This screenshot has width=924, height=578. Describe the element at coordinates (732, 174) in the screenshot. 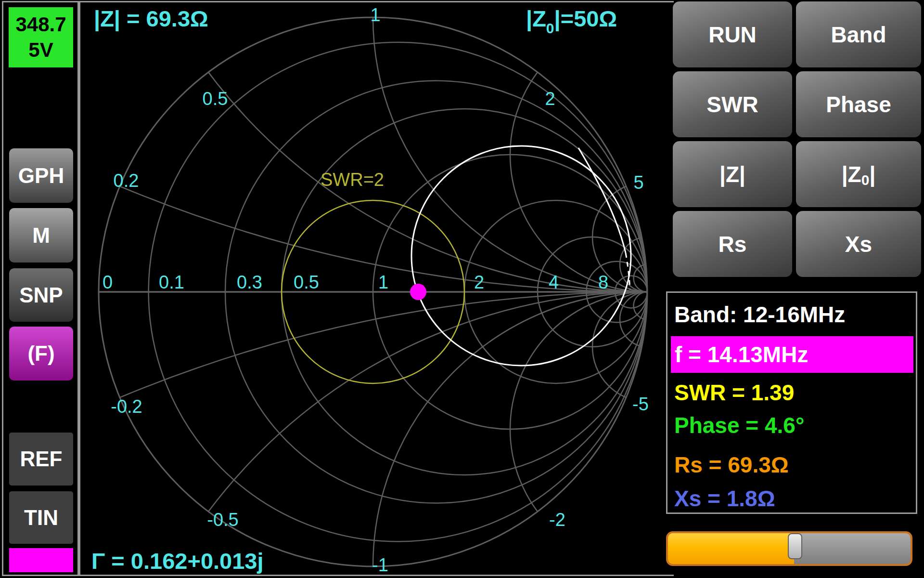

I see `z-magnitude-button-label: |Z|` at that location.